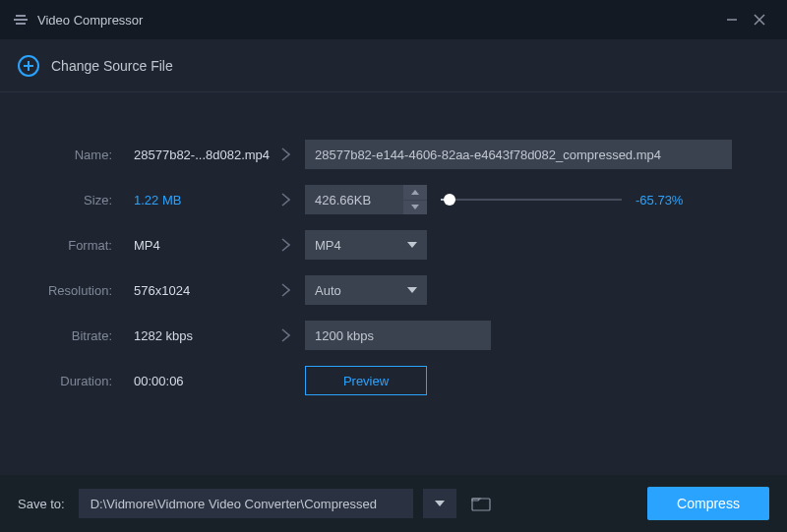 The height and width of the screenshot is (532, 787). What do you see at coordinates (708, 503) in the screenshot?
I see `compress-button: Compress` at bounding box center [708, 503].